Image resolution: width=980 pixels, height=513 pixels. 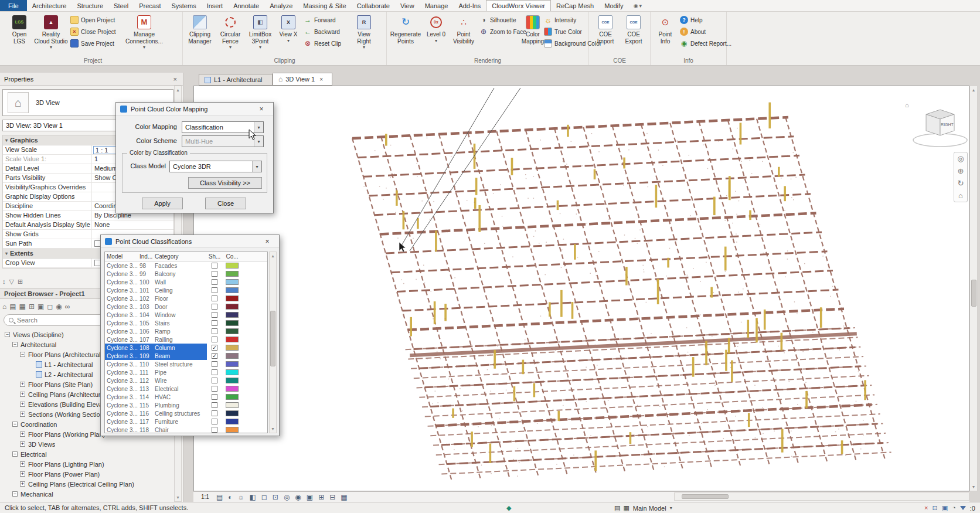 I want to click on background-color-button: Background Color, so click(x=566, y=43).